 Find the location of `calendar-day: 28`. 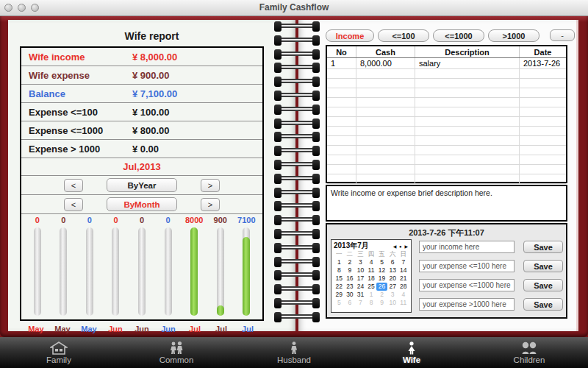

calendar-day: 28 is located at coordinates (403, 287).